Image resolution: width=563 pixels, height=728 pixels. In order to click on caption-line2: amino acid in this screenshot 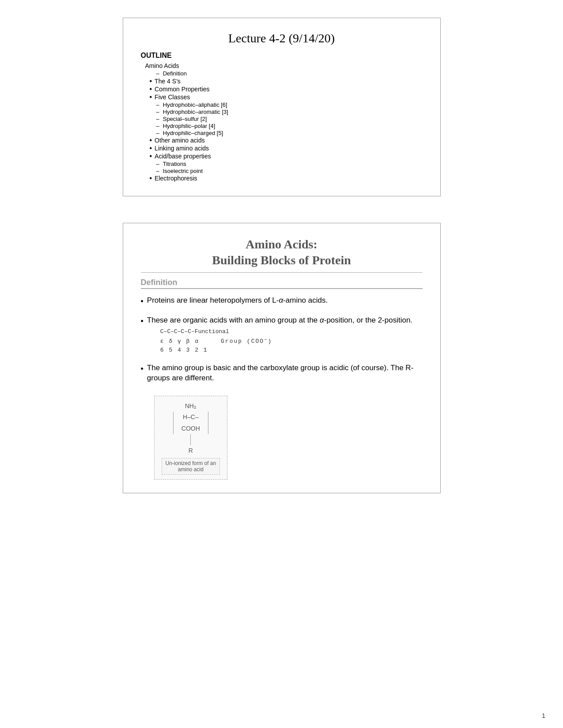, I will do `click(191, 469)`.